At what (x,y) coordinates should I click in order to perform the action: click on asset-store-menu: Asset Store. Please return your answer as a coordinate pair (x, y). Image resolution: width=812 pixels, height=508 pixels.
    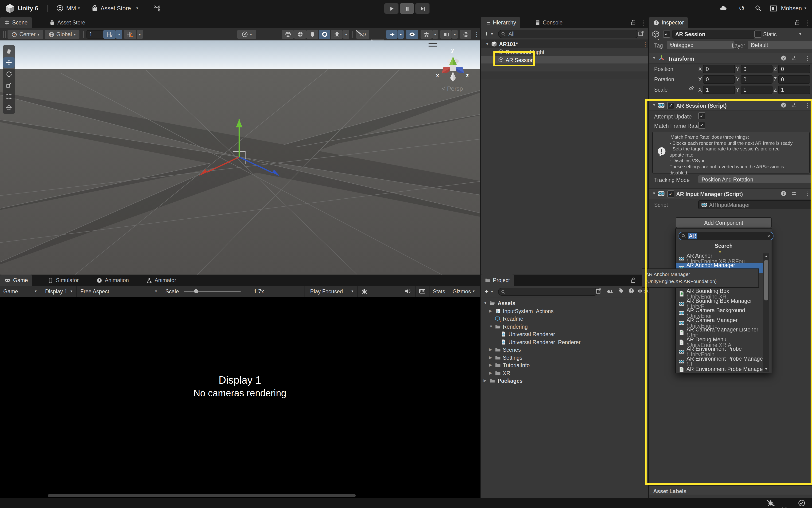
    Looking at the image, I should click on (116, 9).